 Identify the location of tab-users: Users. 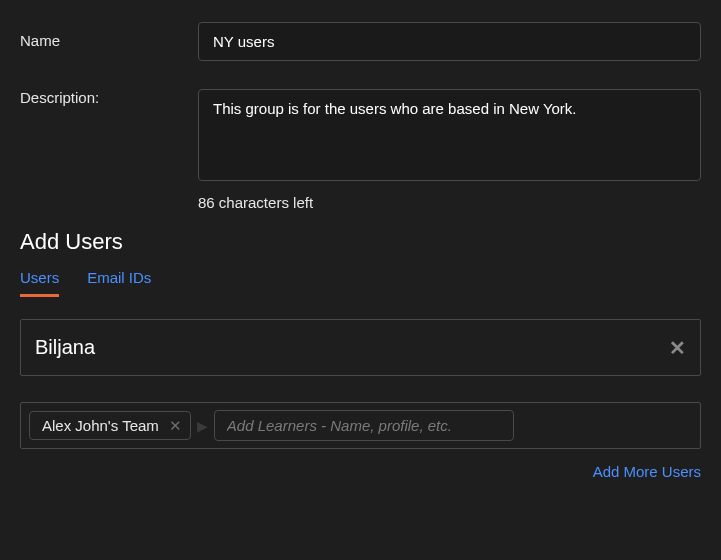
(40, 283).